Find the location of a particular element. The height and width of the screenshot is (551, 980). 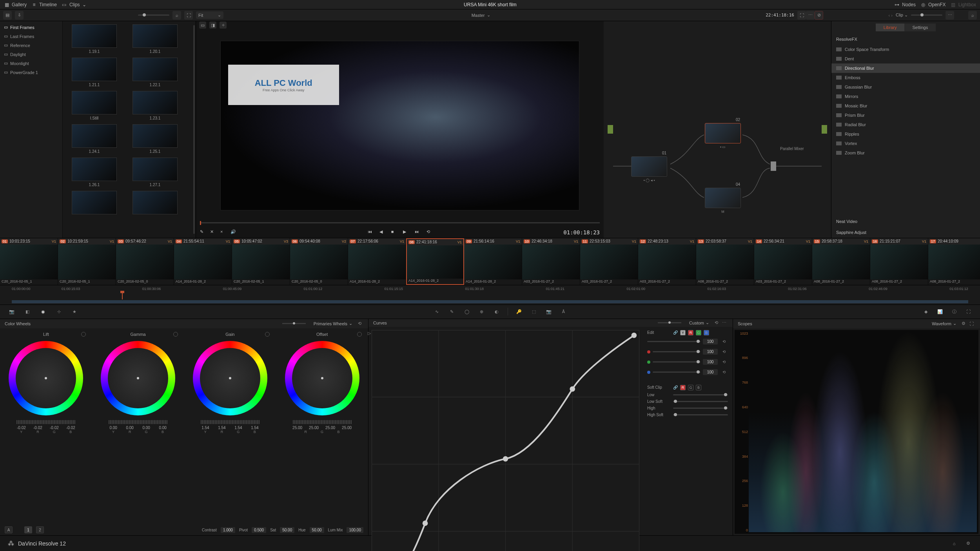

clip-thumbnail: 1720:44:10:09V1A08_2016-01-27_2 is located at coordinates (954, 262).